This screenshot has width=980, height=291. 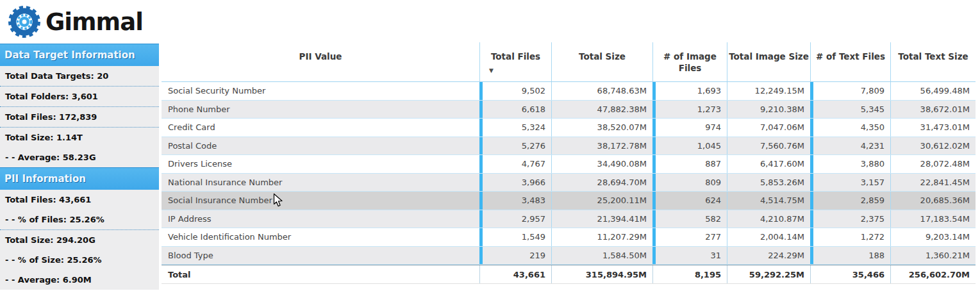 I want to click on value-cell: 34,490.08M, so click(x=602, y=164).